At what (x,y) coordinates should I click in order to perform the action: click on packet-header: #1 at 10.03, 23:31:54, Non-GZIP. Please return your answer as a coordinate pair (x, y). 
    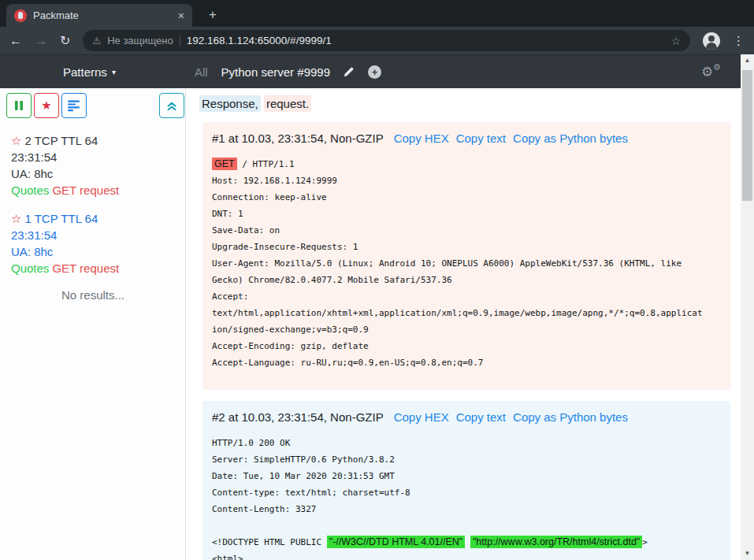
    Looking at the image, I should click on (298, 139).